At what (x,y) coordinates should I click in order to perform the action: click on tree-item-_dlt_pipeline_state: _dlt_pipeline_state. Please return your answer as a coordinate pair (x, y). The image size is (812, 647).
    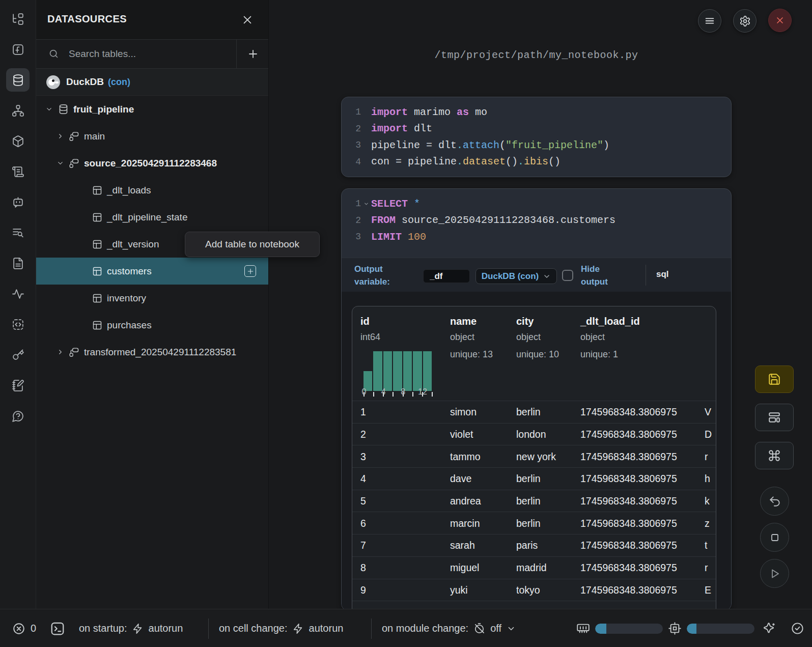
    Looking at the image, I should click on (152, 217).